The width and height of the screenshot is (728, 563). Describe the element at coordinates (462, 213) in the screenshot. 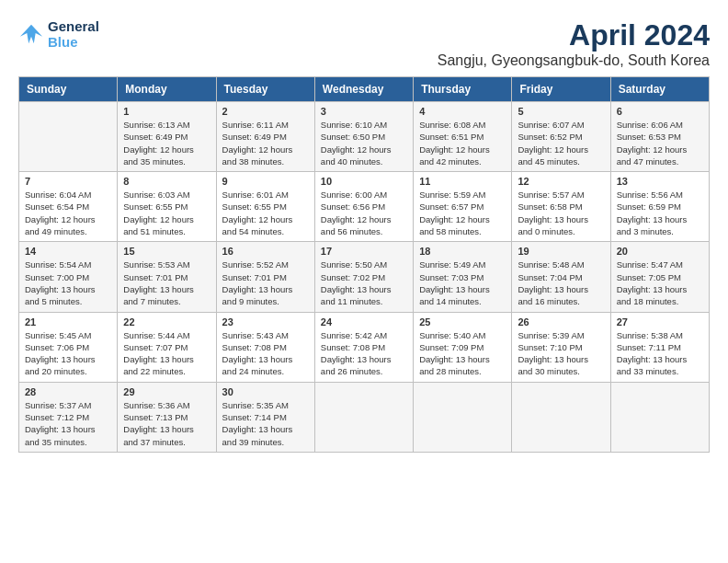

I see `day-info: Sunrise: 5:59 AMSunset: 6:57 PMDaylight:…` at that location.